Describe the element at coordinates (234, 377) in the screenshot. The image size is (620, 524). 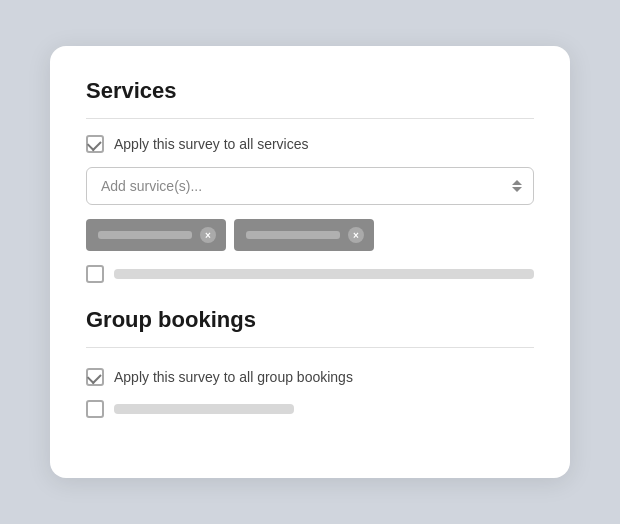
I see `group-bookings-all-label: Apply this survey to all group bookings` at that location.